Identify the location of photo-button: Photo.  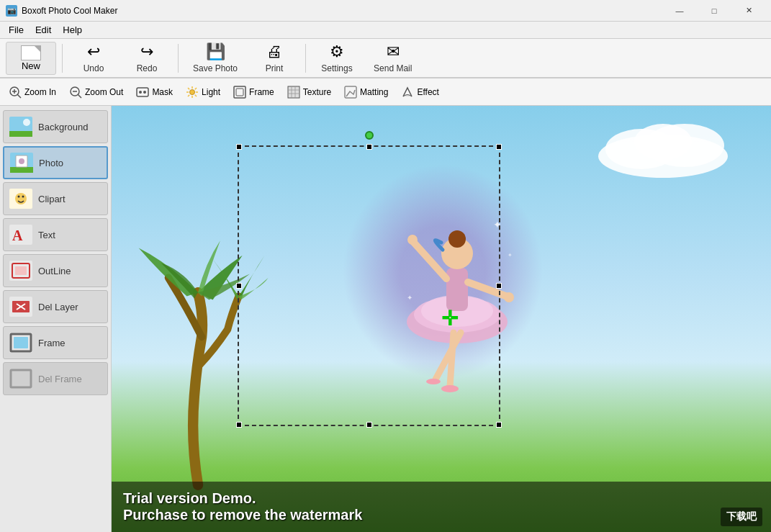
(55, 163).